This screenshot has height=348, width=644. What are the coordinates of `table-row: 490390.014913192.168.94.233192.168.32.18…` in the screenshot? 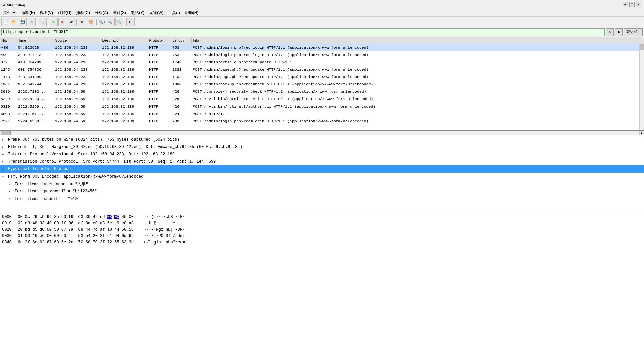 It's located at (322, 55).